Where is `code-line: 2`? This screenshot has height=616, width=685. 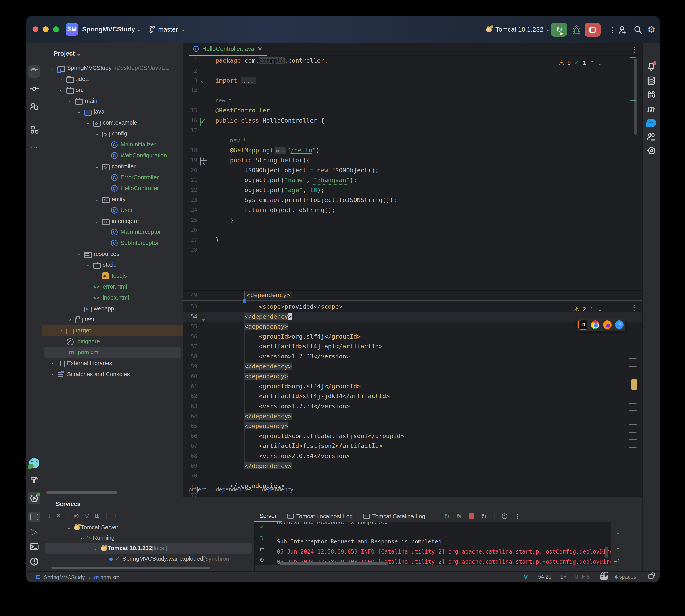
code-line: 2 is located at coordinates (413, 71).